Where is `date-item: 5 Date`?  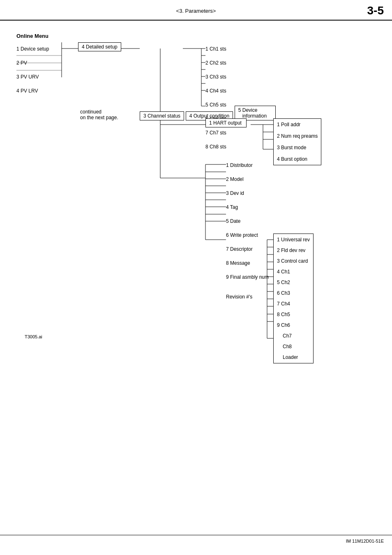 date-item: 5 Date is located at coordinates (247, 221).